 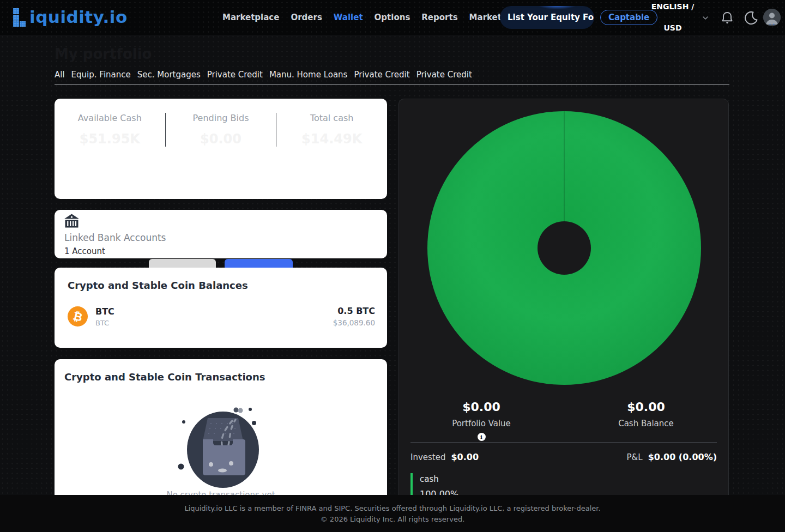 I want to click on asset-amount: 0.5 BTC, so click(x=354, y=311).